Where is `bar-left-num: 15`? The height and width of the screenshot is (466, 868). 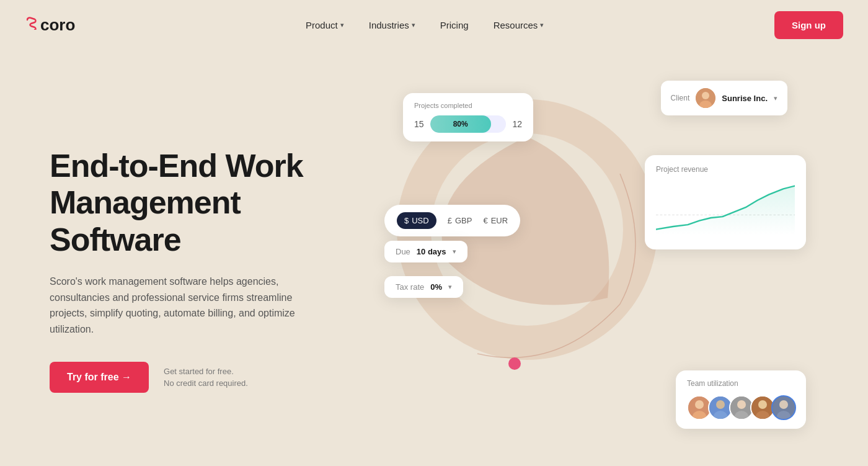
bar-left-num: 15 is located at coordinates (419, 124).